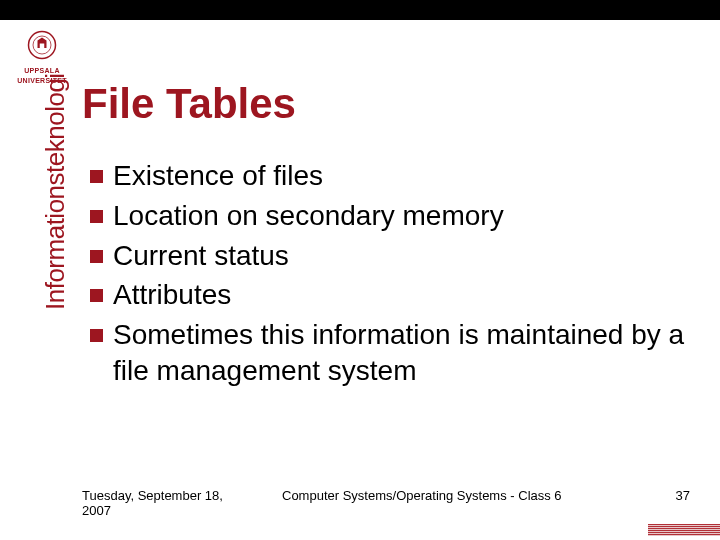 Image resolution: width=720 pixels, height=540 pixels. What do you see at coordinates (402, 256) in the screenshot?
I see `bullet-text: Current status` at bounding box center [402, 256].